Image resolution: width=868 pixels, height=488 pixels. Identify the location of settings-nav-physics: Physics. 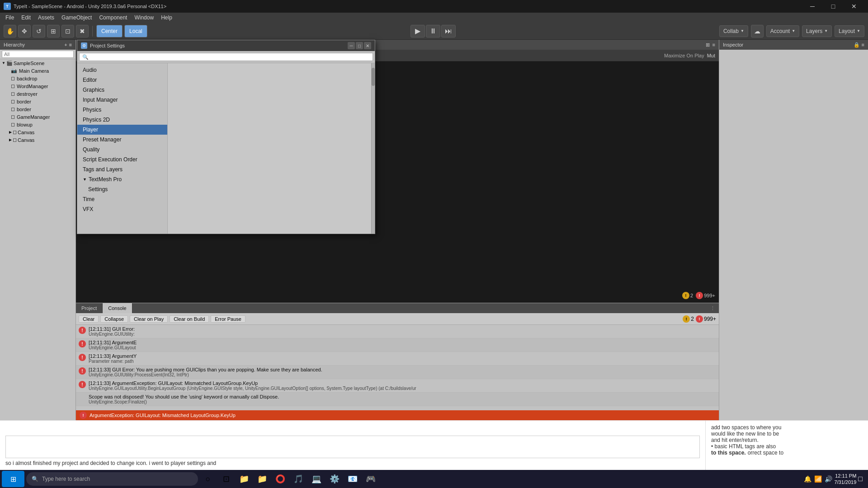
(122, 110).